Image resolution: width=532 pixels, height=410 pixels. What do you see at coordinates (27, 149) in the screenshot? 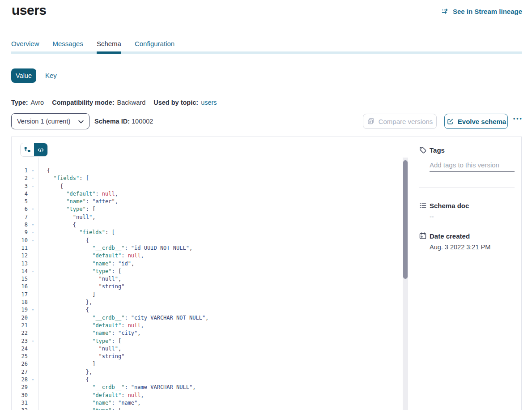
I see `tree-view-button` at bounding box center [27, 149].